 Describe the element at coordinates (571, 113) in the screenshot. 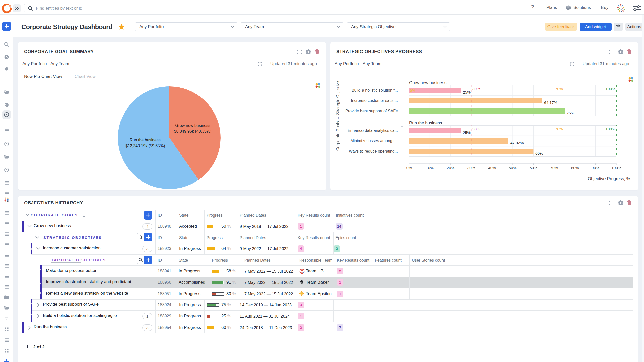

I see `svg-text: 75%` at that location.